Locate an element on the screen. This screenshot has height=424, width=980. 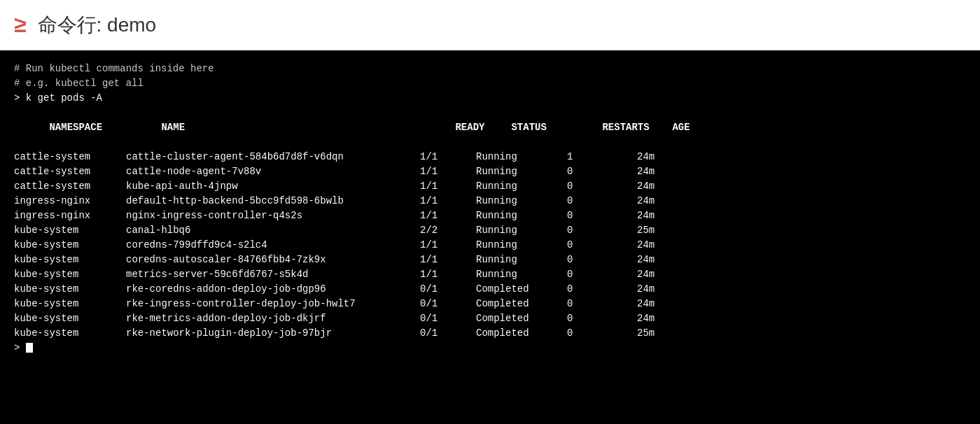
pod-name: cattle-node-agent-7v88v is located at coordinates (273, 172).